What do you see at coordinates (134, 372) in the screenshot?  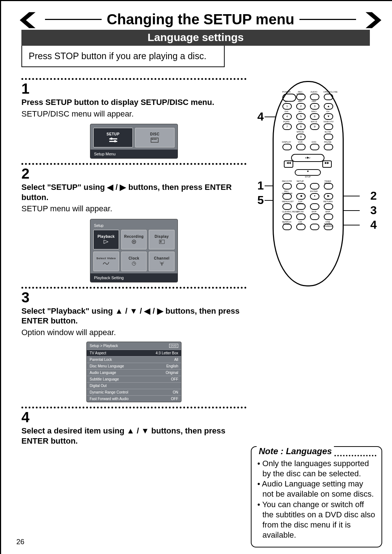 I see `screen-playback-options: Setup > Playback DVD TV Aspect4:3 Letter…` at bounding box center [134, 372].